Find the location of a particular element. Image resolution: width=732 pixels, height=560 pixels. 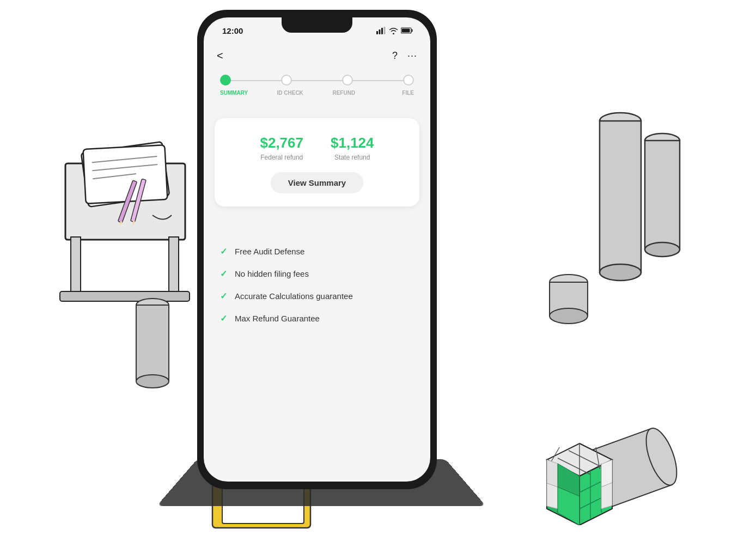

progress-steps: SUMMARY ID CHECK REFUND FILE is located at coordinates (317, 85).